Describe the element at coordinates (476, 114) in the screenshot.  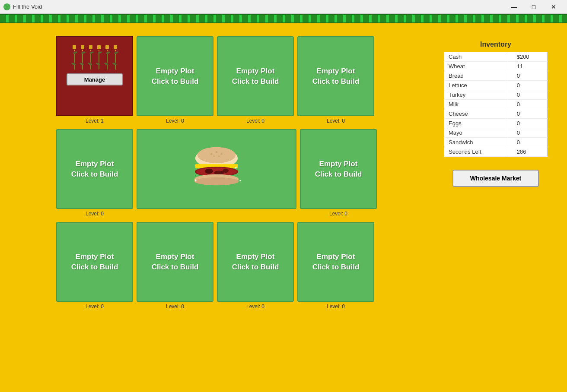
I see `inventory-item-name: Cheese` at that location.